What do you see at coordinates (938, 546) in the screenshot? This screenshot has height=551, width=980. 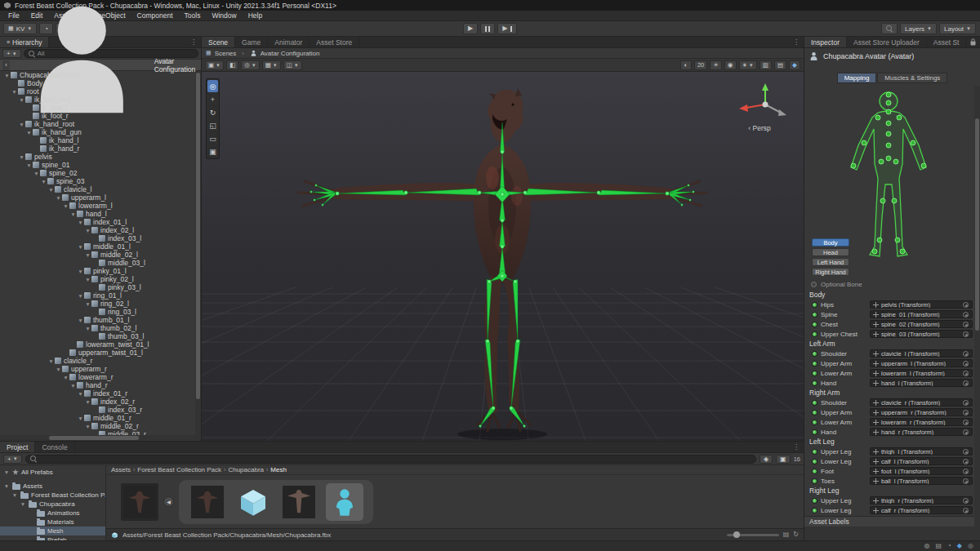 I see `console-status-icon: ▤` at bounding box center [938, 546].